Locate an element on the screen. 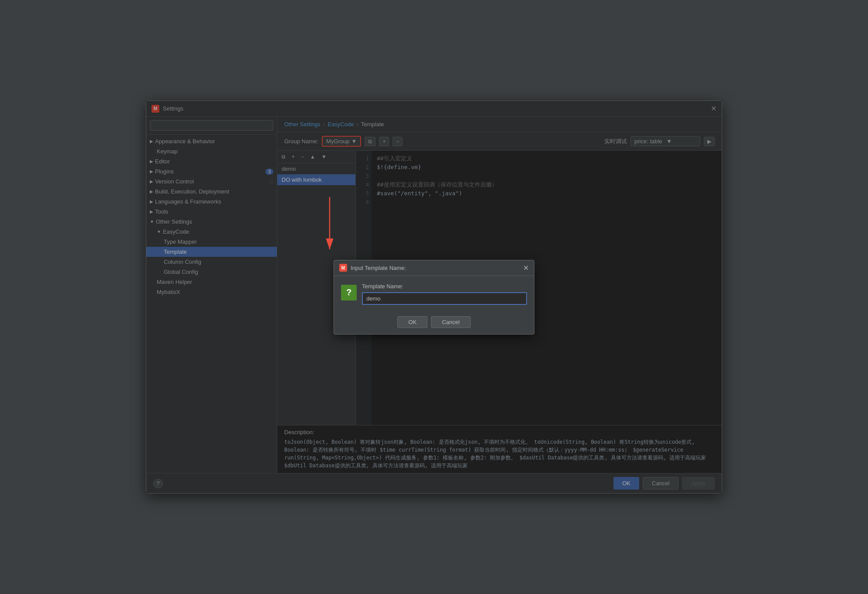 This screenshot has height=594, width=868. dialog-ok-button: OK is located at coordinates (412, 322).